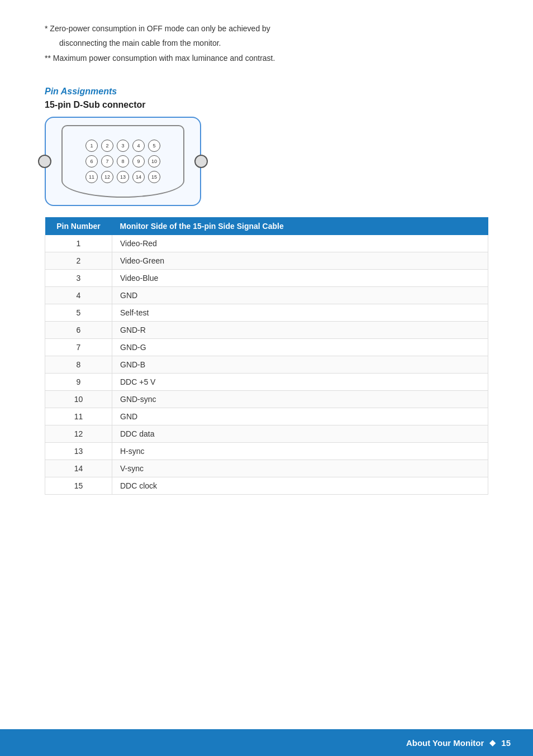  I want to click on pin-row-3: 11 12 13 14 15, so click(123, 177).